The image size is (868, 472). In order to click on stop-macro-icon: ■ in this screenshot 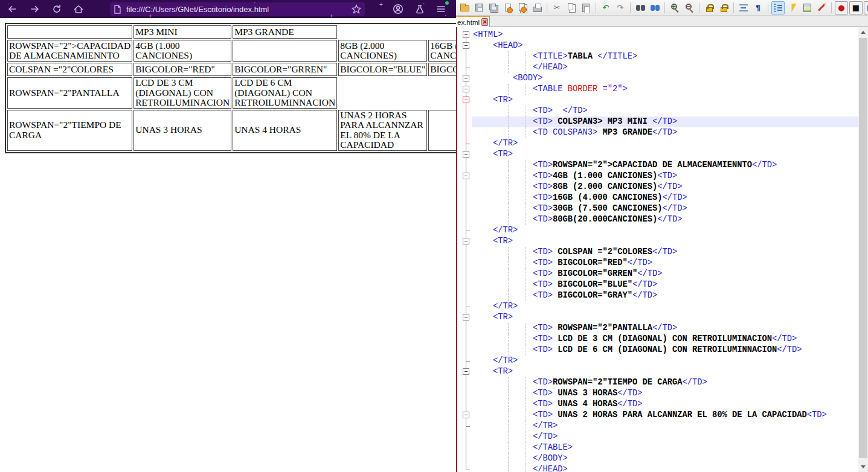, I will do `click(856, 8)`.